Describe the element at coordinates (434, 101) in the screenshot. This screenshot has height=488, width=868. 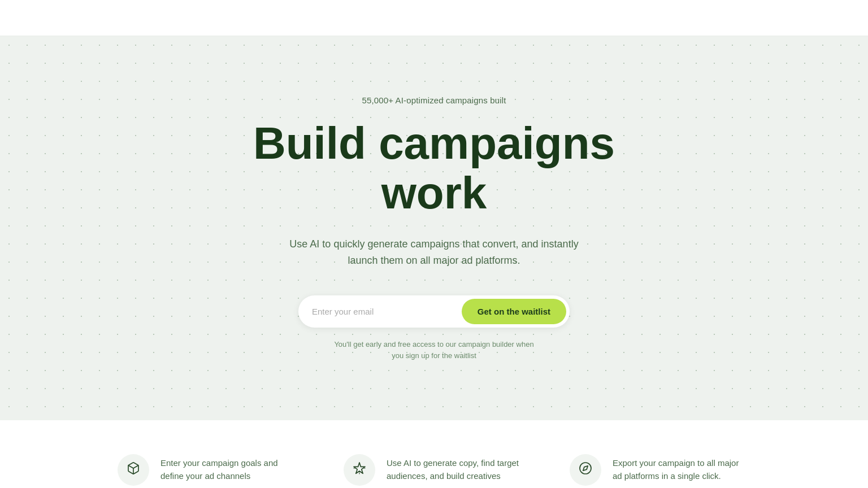
I see `hero-eyebrow: 55,000+ AI-optimized campaigns built` at that location.